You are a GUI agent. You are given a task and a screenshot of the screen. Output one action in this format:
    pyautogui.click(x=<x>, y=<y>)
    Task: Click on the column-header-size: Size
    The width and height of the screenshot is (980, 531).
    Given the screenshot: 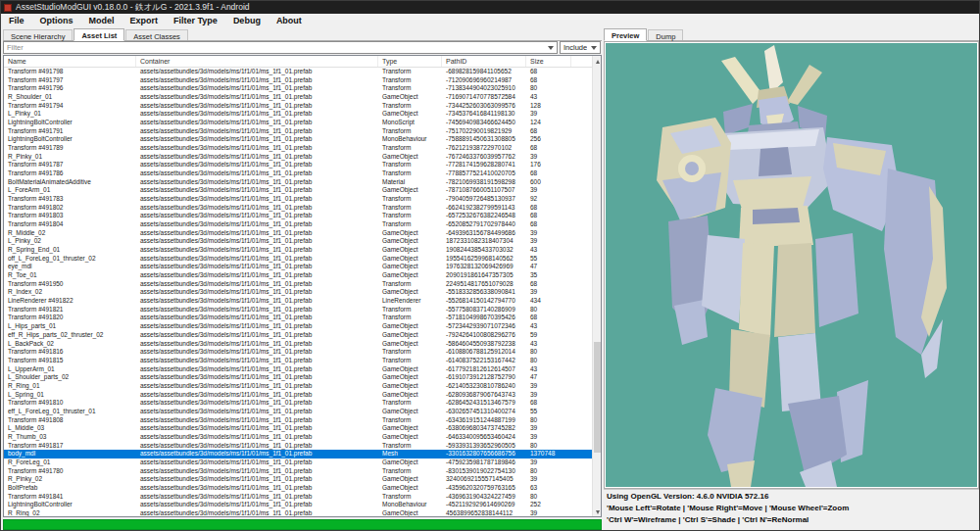 What is the action you would take?
    pyautogui.click(x=549, y=61)
    